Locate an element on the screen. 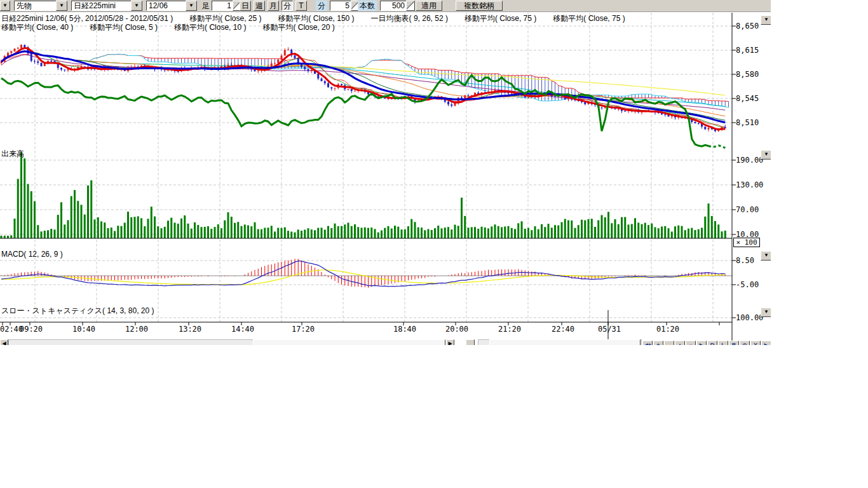  bar-size-stepper: 1 is located at coordinates (226, 6).